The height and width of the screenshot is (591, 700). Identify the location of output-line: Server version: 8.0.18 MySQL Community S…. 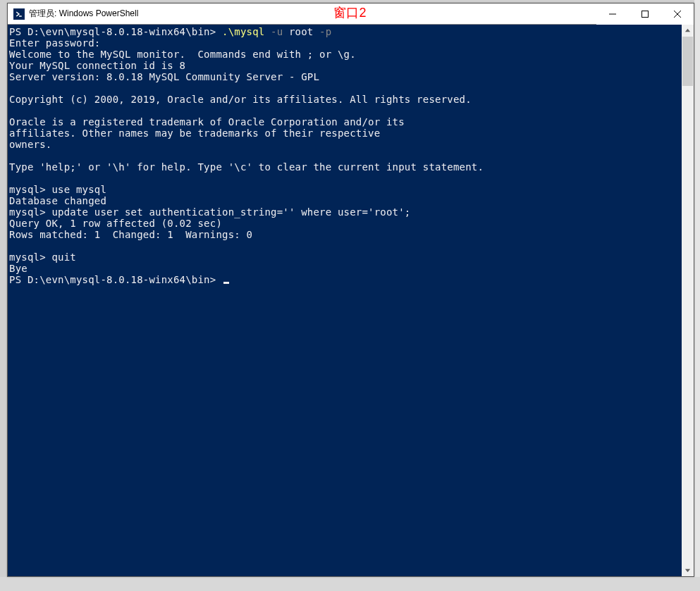
(164, 77).